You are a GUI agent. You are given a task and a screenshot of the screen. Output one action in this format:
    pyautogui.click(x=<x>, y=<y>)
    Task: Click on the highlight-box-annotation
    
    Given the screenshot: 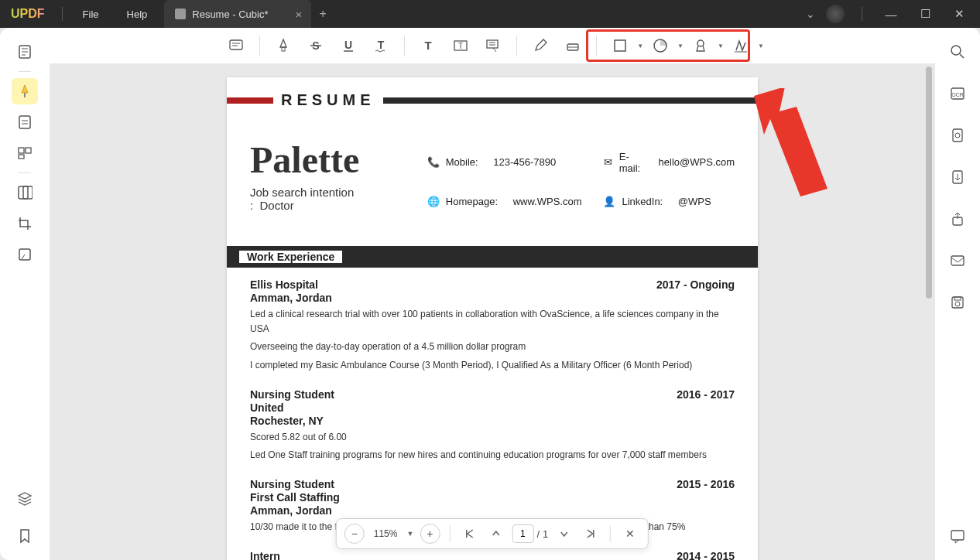 What is the action you would take?
    pyautogui.click(x=668, y=46)
    